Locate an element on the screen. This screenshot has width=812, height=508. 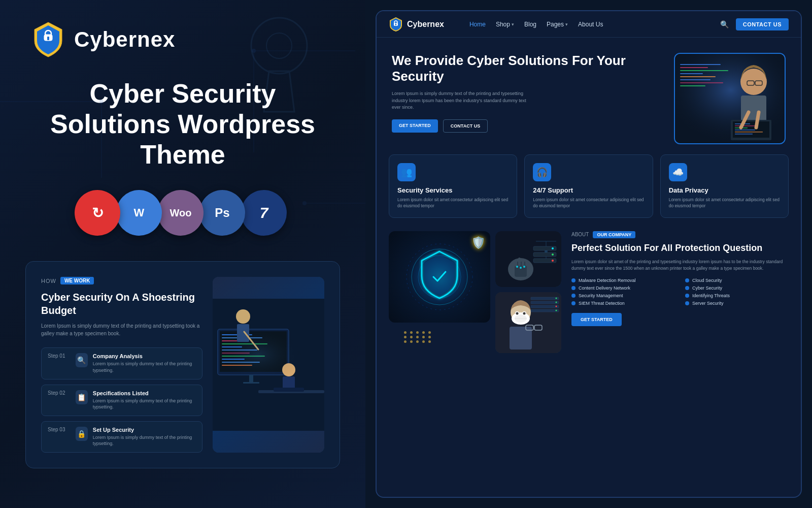
service-1-desc: Lorem ipsum dolor sit amet consectetur a… is located at coordinates (453, 203).